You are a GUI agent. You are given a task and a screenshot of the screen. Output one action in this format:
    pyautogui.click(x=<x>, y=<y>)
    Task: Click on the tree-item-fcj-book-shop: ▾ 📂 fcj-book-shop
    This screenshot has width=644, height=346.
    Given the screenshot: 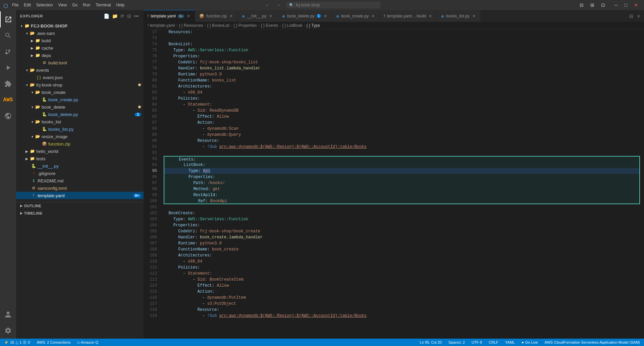 What is the action you would take?
    pyautogui.click(x=80, y=85)
    